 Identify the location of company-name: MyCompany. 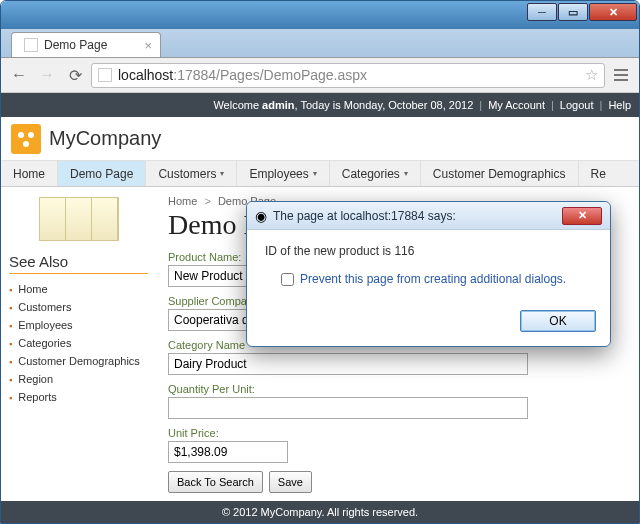
(105, 138).